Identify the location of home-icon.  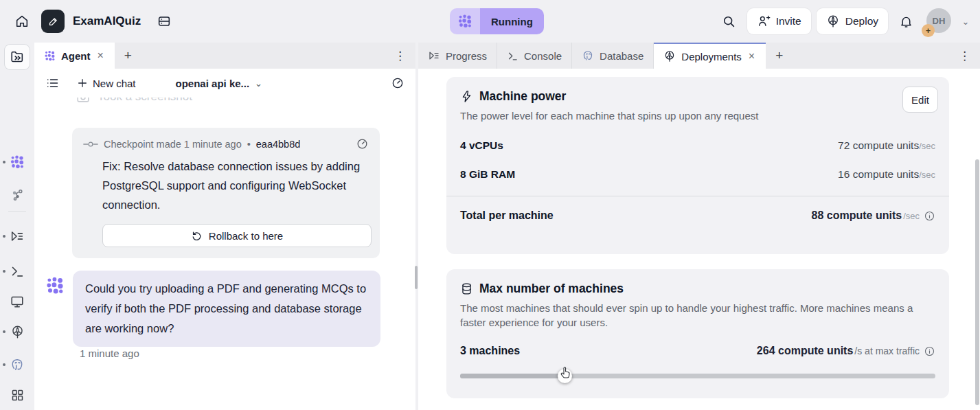
(22, 21).